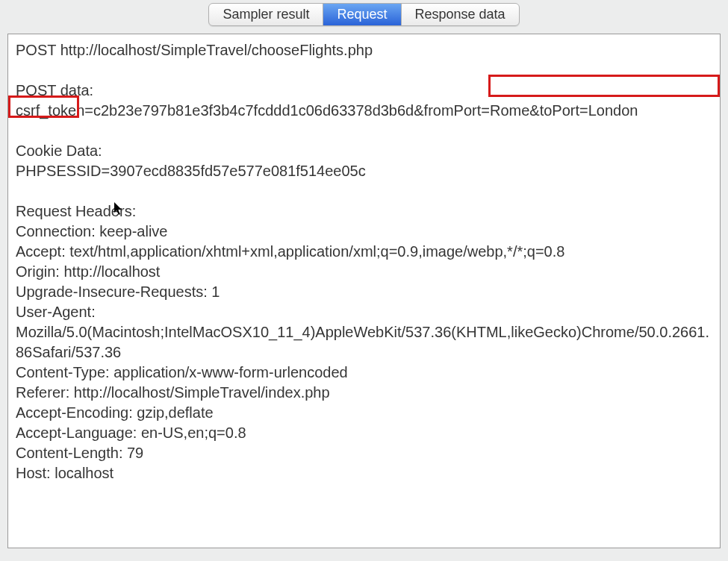 The width and height of the screenshot is (728, 561). Describe the element at coordinates (362, 15) in the screenshot. I see `tab-request: Request` at that location.